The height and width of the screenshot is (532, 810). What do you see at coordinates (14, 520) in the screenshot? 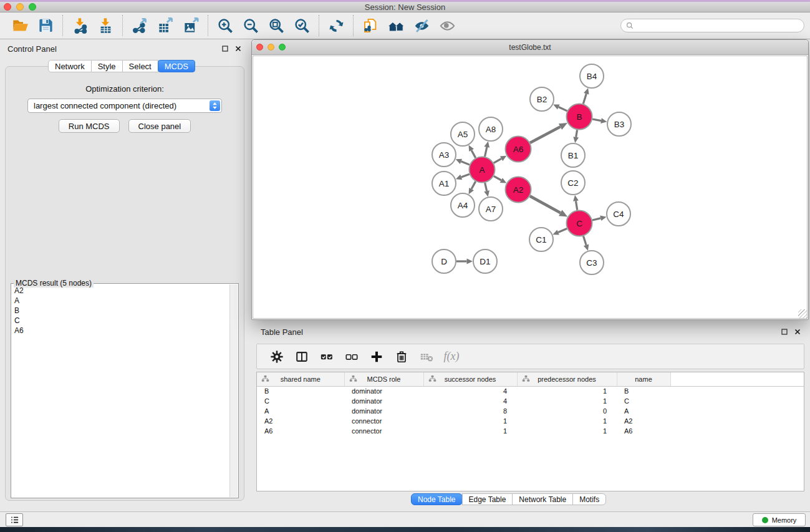
I see `panel-list-button` at bounding box center [14, 520].